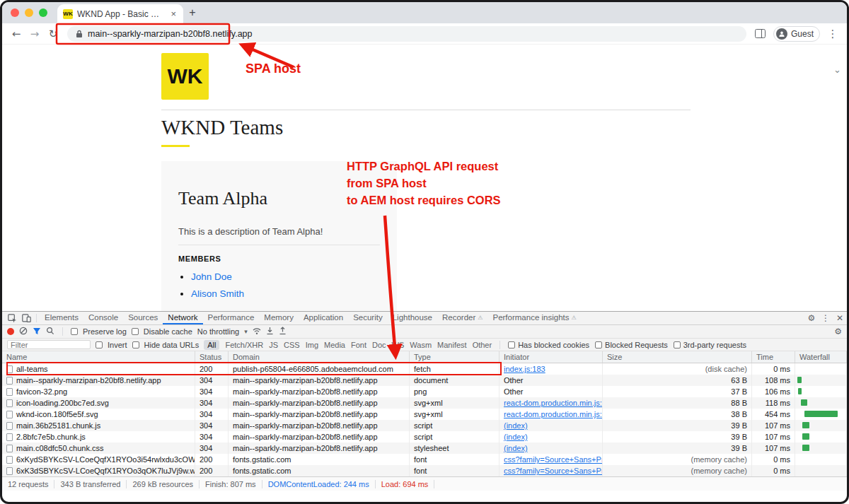  I want to click on column-header: Time, so click(774, 357).